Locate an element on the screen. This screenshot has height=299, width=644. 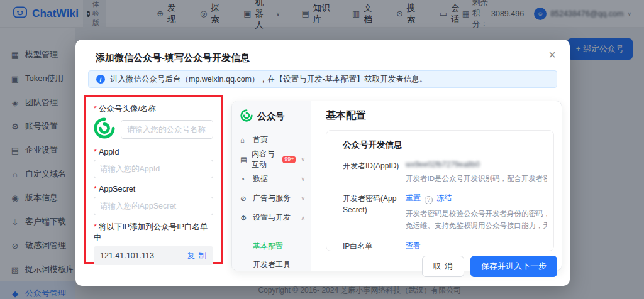
preview-page-heading: 基本配置 is located at coordinates (444, 116).